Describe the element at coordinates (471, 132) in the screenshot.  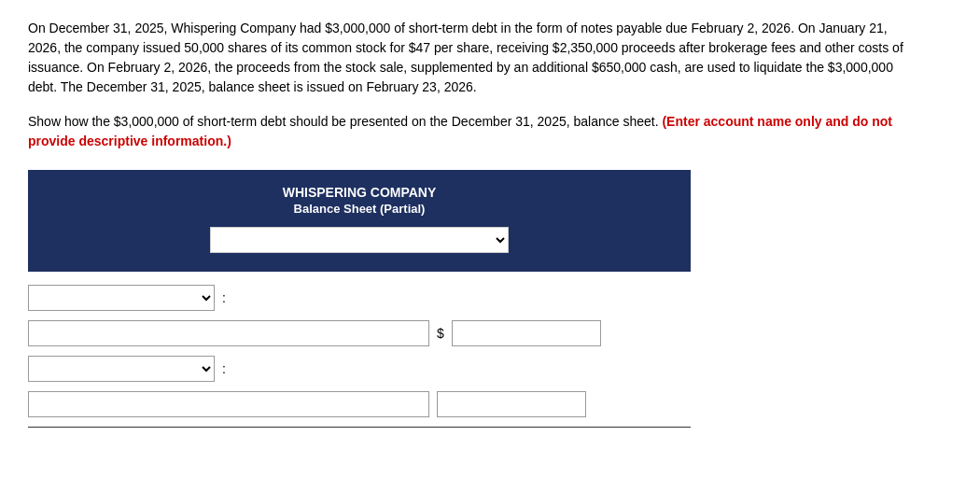
I see `instruction-text: Show how the $3,000,000 of short-term de…` at that location.